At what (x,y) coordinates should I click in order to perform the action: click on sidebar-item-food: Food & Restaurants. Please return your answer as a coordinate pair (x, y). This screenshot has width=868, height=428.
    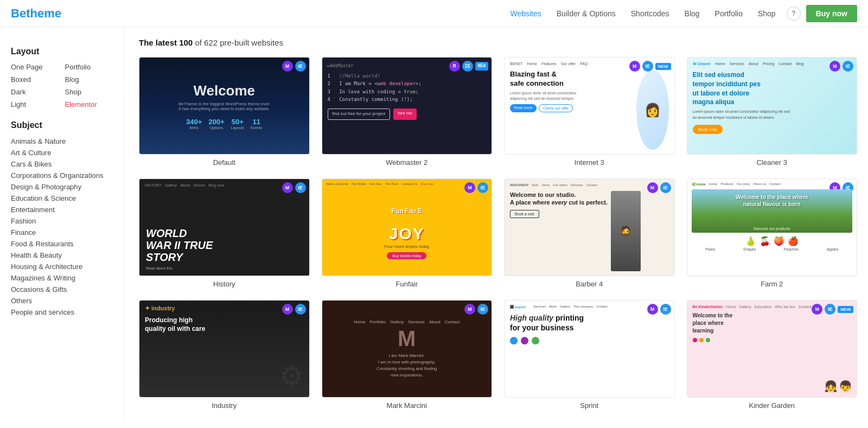
    Looking at the image, I should click on (62, 244).